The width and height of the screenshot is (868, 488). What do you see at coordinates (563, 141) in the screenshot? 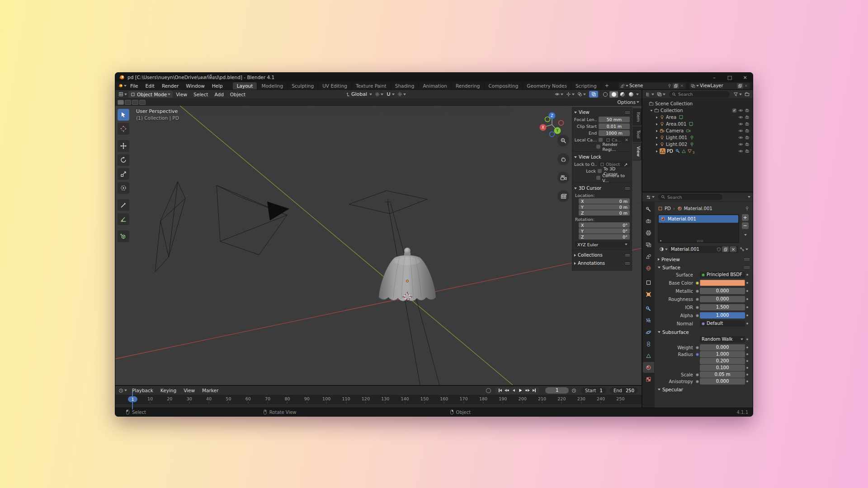
I see `zoom-button` at bounding box center [563, 141].